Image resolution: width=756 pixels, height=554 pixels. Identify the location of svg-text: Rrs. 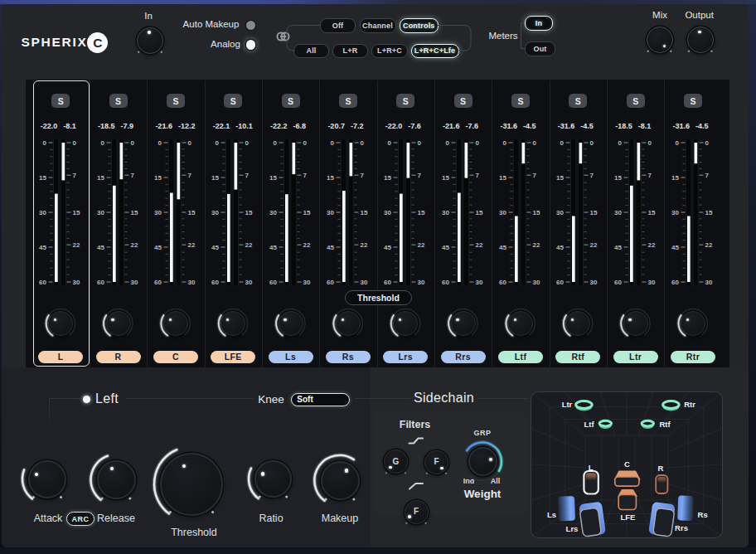
(681, 527).